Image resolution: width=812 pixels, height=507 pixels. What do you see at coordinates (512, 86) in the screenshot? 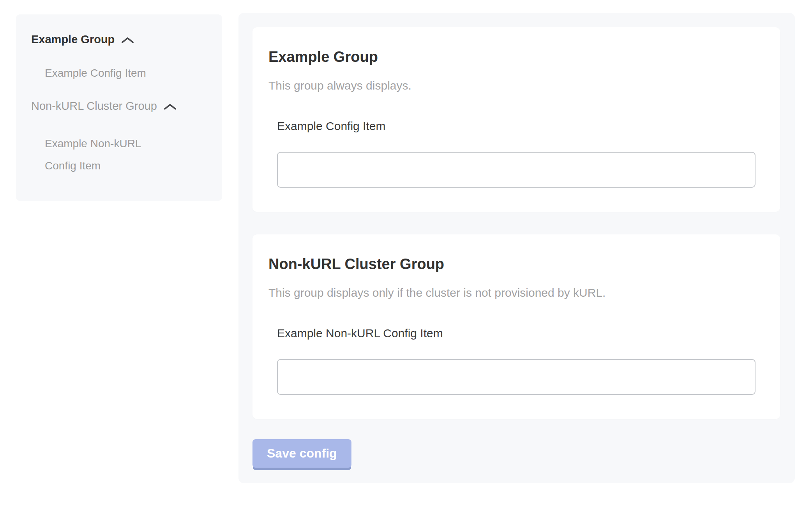
I see `group-description: This group always displays.` at bounding box center [512, 86].